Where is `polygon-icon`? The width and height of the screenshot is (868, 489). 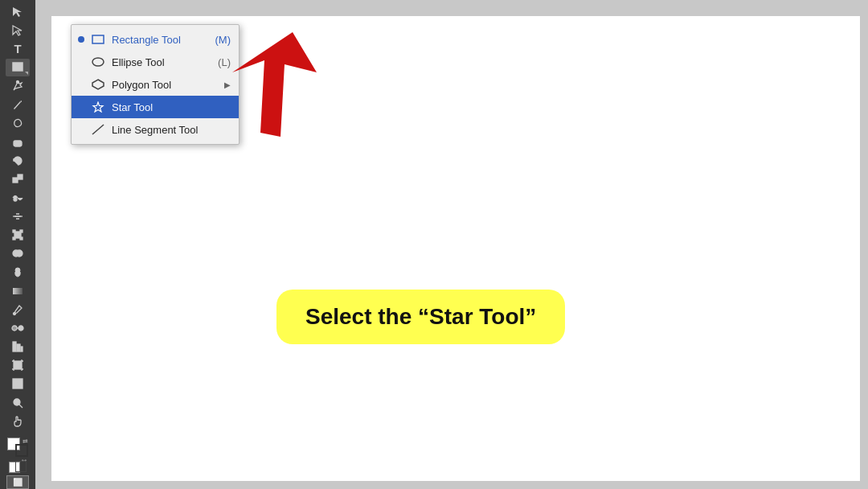
polygon-icon is located at coordinates (98, 84).